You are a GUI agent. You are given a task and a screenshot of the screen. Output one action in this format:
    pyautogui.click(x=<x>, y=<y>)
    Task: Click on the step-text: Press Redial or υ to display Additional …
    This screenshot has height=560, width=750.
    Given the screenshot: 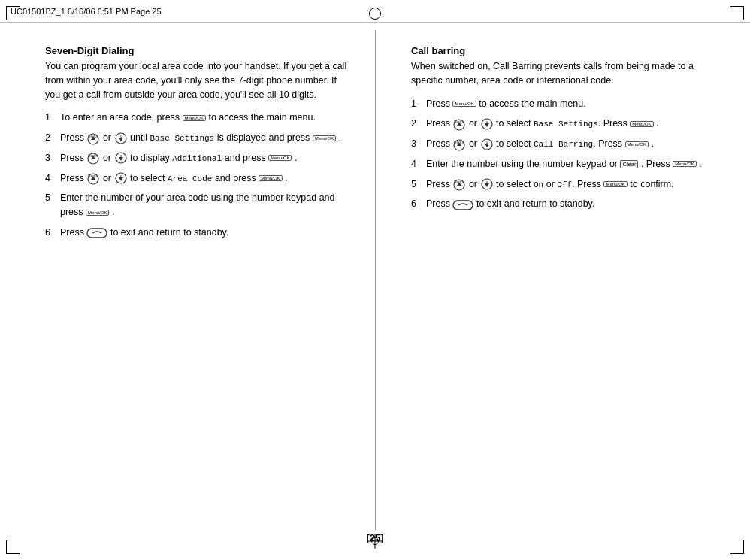 What is the action you would take?
    pyautogui.click(x=204, y=158)
    